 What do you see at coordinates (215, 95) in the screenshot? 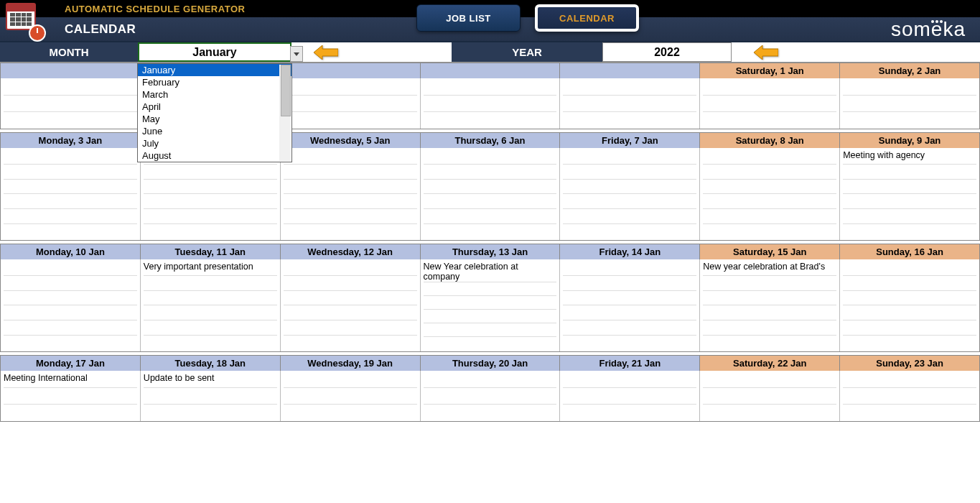
I see `month-option: March` at bounding box center [215, 95].